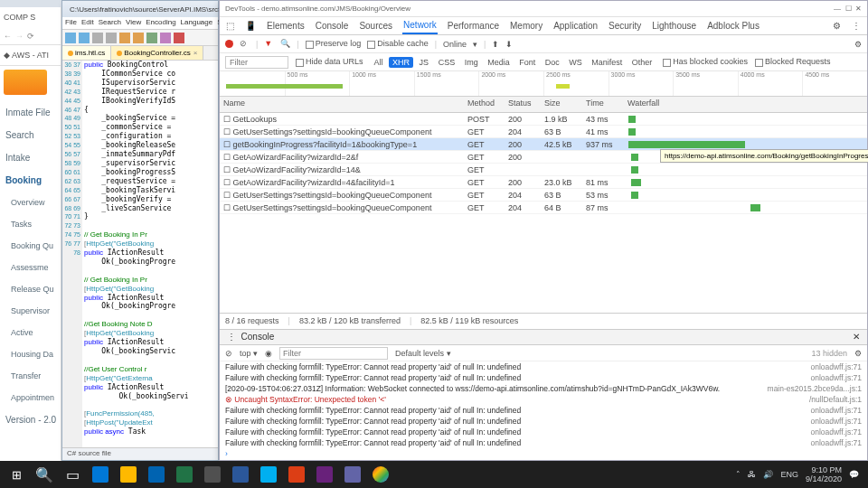 This screenshot has height=488, width=868. I want to click on network-header: Name Method Status Size Time Waterfall, so click(543, 105).